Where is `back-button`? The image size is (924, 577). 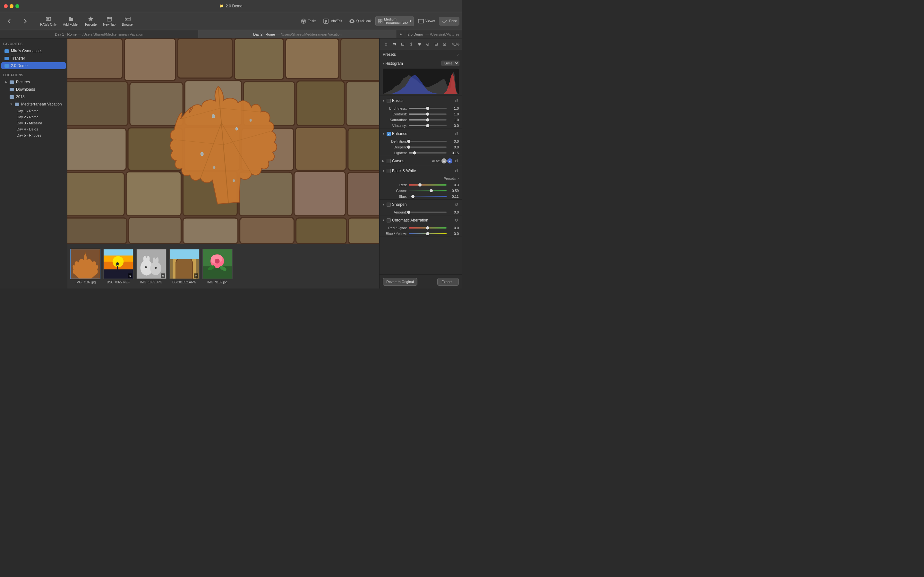
back-button is located at coordinates (10, 21).